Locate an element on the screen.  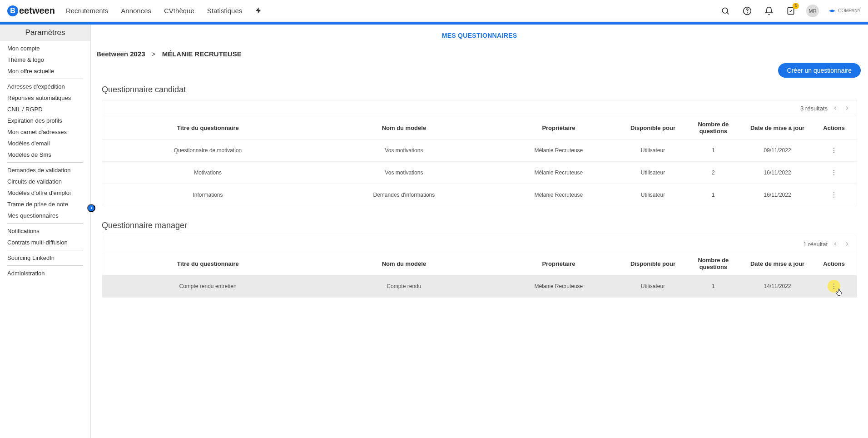
nav-annonces: Annonces is located at coordinates (136, 11).